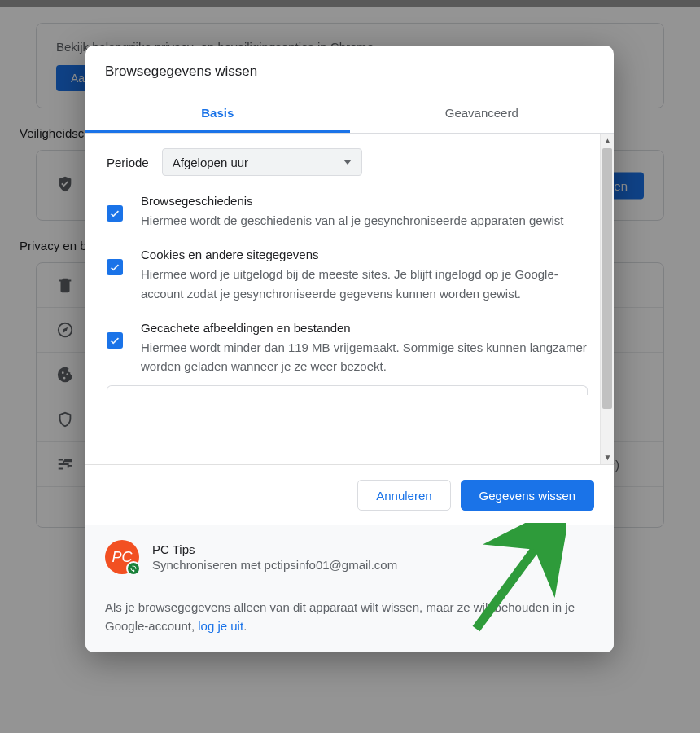 The width and height of the screenshot is (700, 733). What do you see at coordinates (350, 70) in the screenshot?
I see `dialog-title: Browsegegevens wissen` at bounding box center [350, 70].